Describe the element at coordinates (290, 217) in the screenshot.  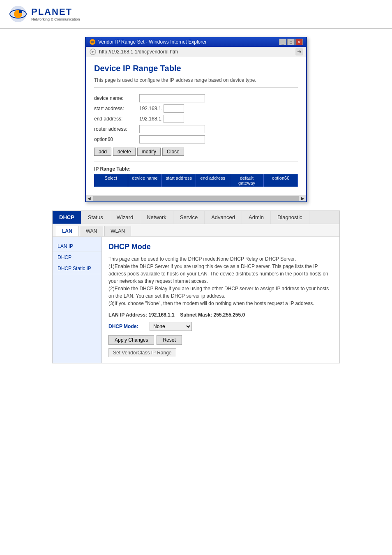
I see `tab-diagnostic: Diagnostic` at that location.